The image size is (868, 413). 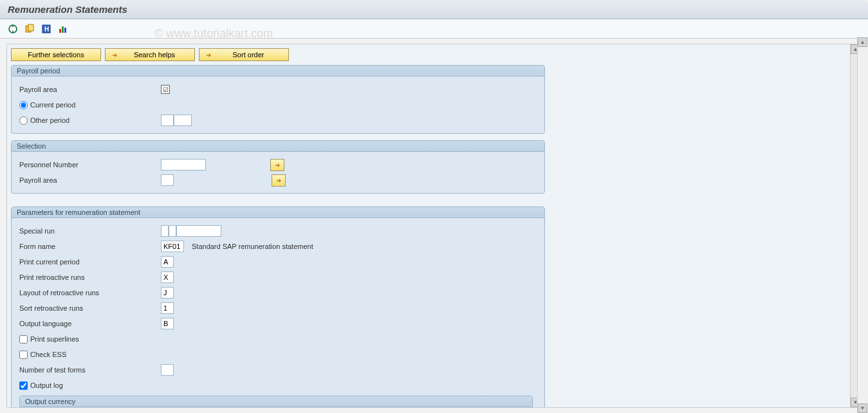 What do you see at coordinates (48, 354) in the screenshot?
I see `check-ess-label: Check ESS` at bounding box center [48, 354].